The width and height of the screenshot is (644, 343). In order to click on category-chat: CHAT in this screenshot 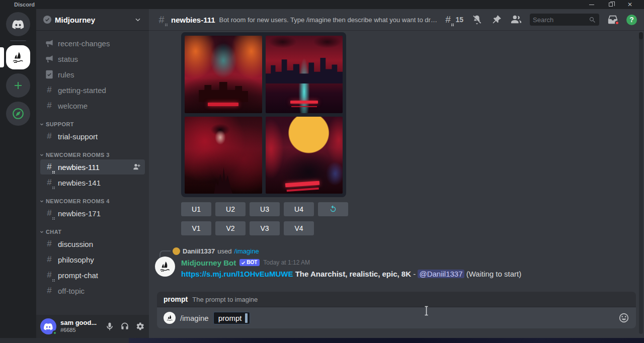, I will do `click(93, 232)`.